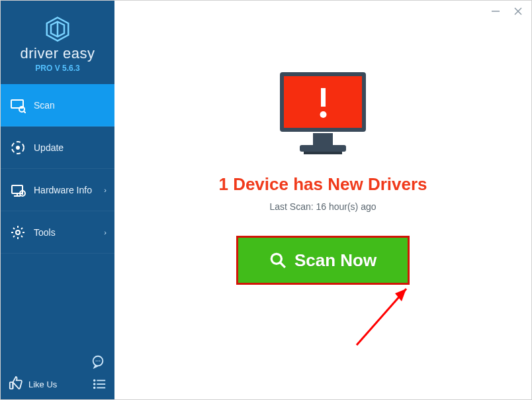 This screenshot has width=532, height=400. What do you see at coordinates (18, 148) in the screenshot?
I see `update-icon` at bounding box center [18, 148].